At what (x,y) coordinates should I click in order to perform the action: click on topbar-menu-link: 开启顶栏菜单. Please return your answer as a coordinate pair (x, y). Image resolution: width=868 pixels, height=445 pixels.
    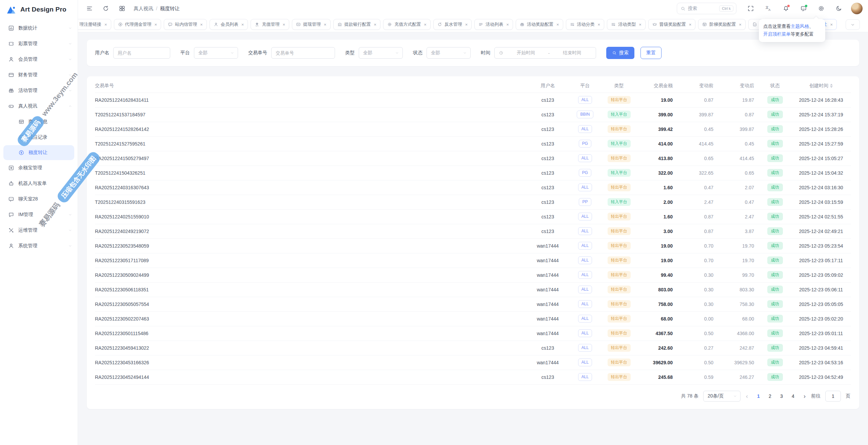
    Looking at the image, I should click on (777, 34).